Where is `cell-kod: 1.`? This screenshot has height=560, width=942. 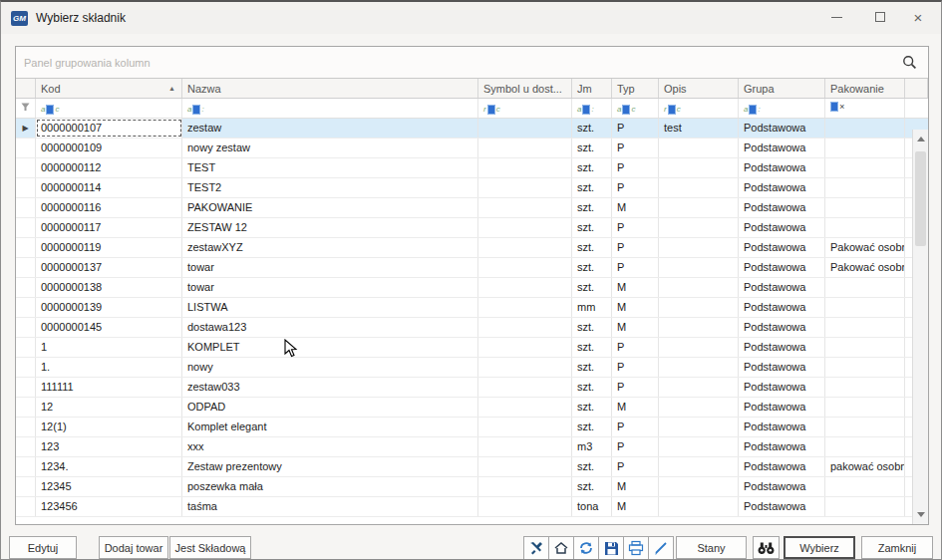 cell-kod: 1. is located at coordinates (110, 367).